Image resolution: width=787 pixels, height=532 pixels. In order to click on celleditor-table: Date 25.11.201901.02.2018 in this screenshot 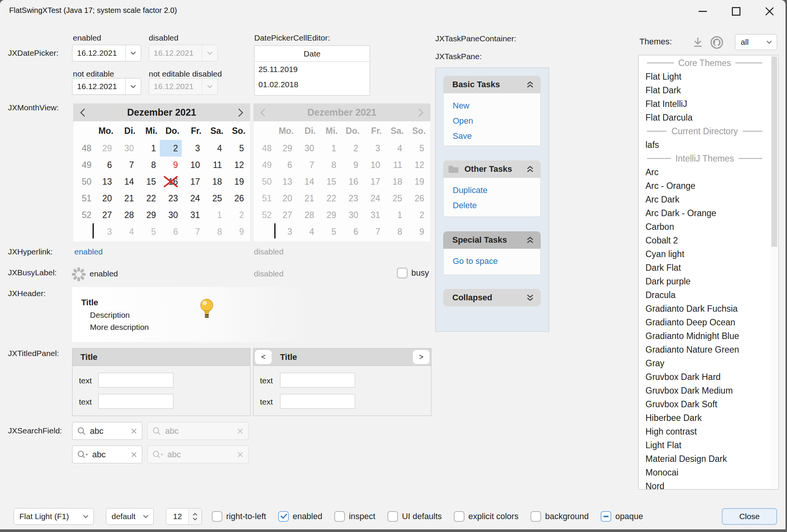, I will do `click(312, 71)`.